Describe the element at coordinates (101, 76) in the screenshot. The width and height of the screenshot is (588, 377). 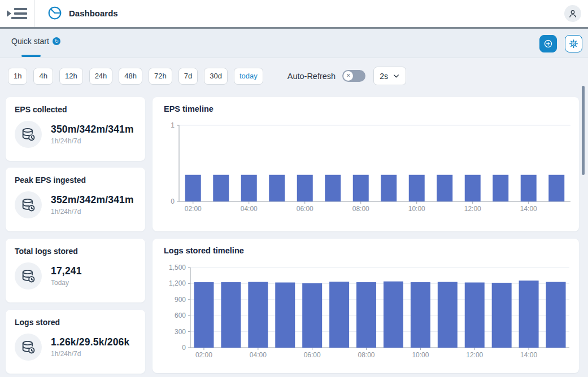
I see `range-button-24h: 24h` at that location.